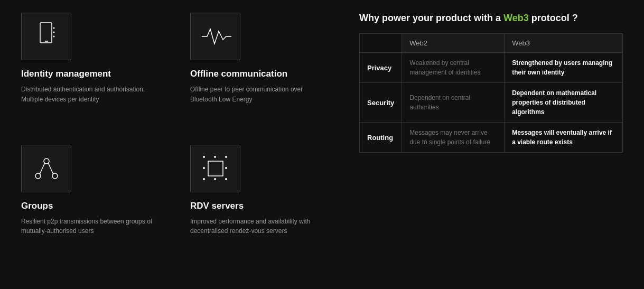  Describe the element at coordinates (90, 226) in the screenshot. I see `feature-groups-desc: Resilient p2p transmissions between grou…` at that location.